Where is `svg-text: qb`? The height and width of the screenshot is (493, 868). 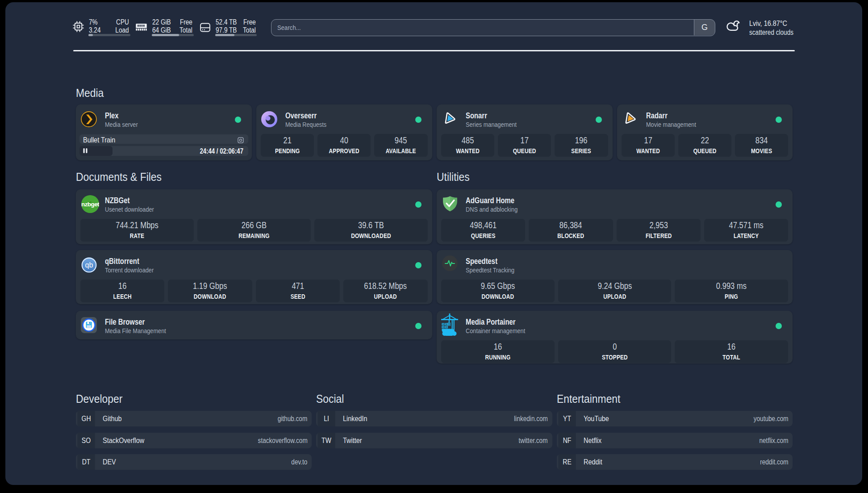 svg-text: qb is located at coordinates (89, 265).